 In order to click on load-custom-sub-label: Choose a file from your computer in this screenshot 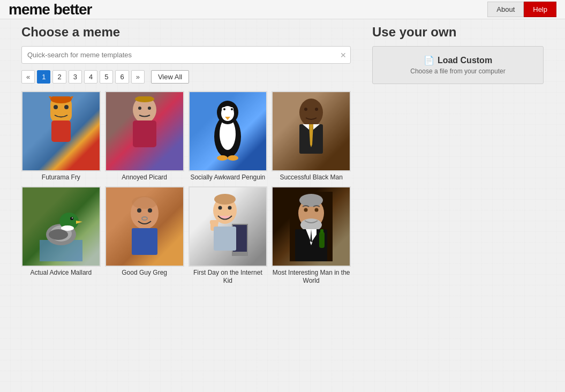, I will do `click(458, 71)`.